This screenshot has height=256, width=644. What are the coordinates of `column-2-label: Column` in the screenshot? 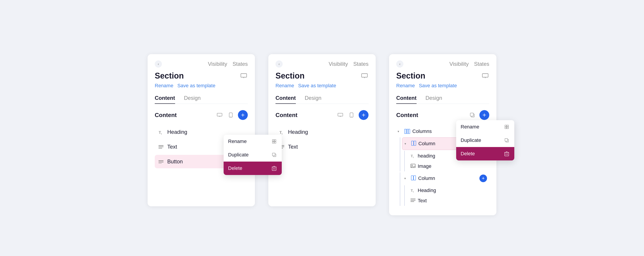 It's located at (448, 178).